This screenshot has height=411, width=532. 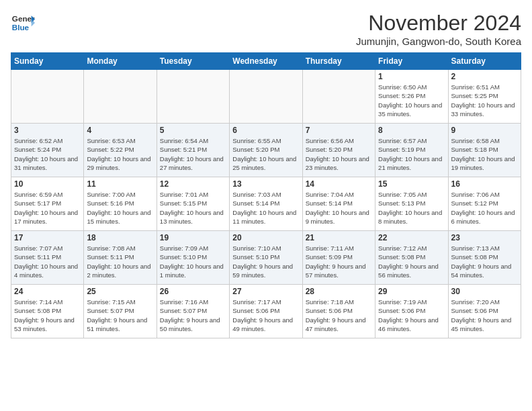 What do you see at coordinates (193, 208) in the screenshot?
I see `day-info: Sunrise: 7:01 AM Sunset: 5:15 PM Dayligh…` at bounding box center [193, 208].